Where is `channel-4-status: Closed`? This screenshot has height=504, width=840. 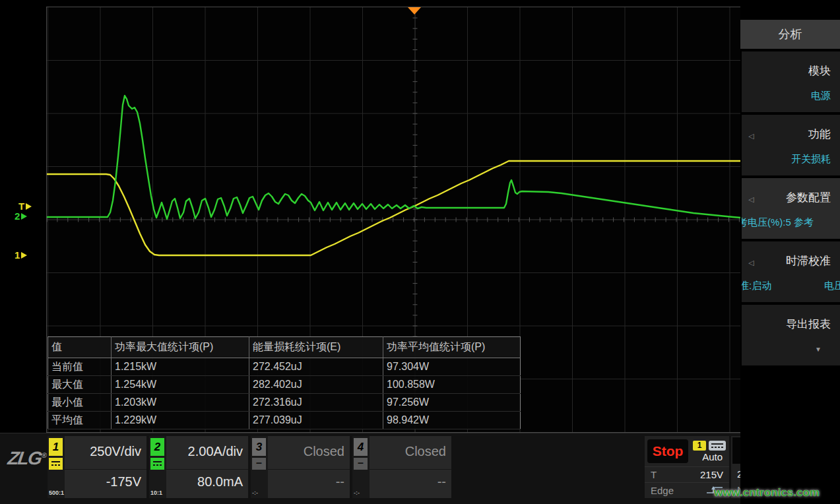
channel-4-status: Closed is located at coordinates (426, 451).